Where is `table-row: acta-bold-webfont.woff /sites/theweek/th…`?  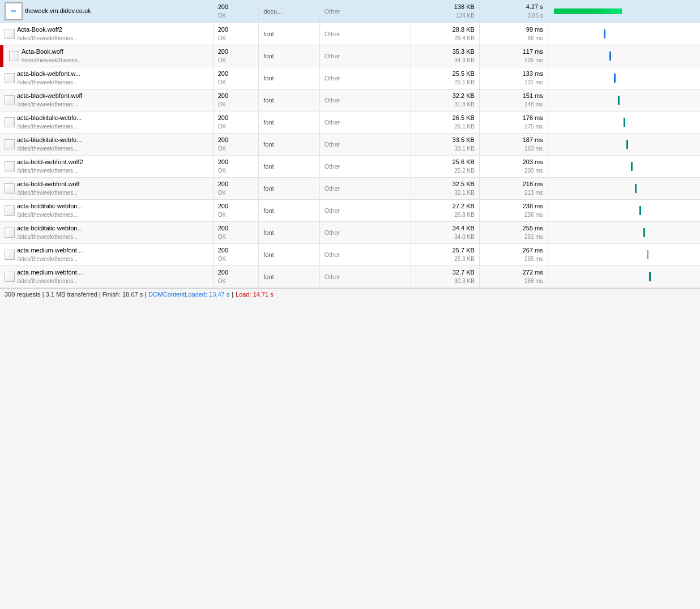 table-row: acta-bold-webfont.woff /sites/theweek/th… is located at coordinates (350, 189).